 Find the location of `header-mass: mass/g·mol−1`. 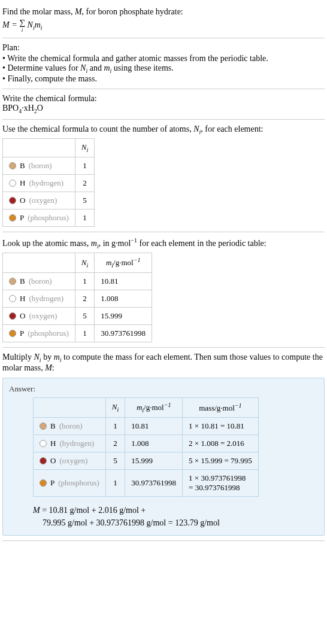

header-mass: mass/g·mol−1 is located at coordinates (220, 408).